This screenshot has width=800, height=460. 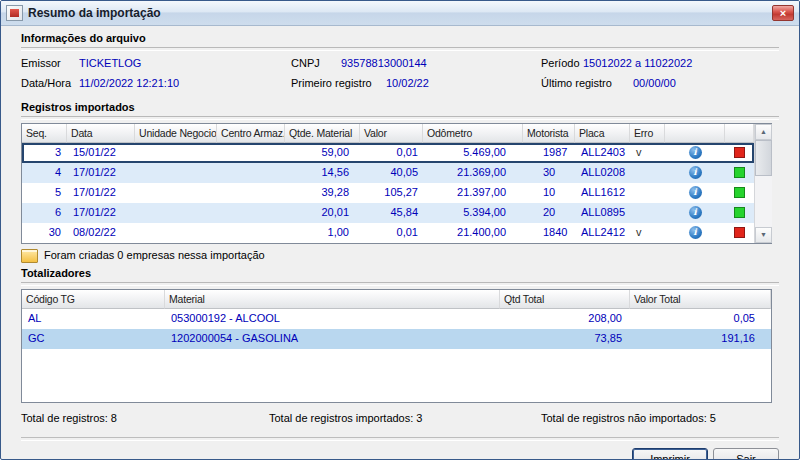 I want to click on total-row: GC 1202000054 - GASOLINA 73,85 191,16, so click(x=396, y=339).